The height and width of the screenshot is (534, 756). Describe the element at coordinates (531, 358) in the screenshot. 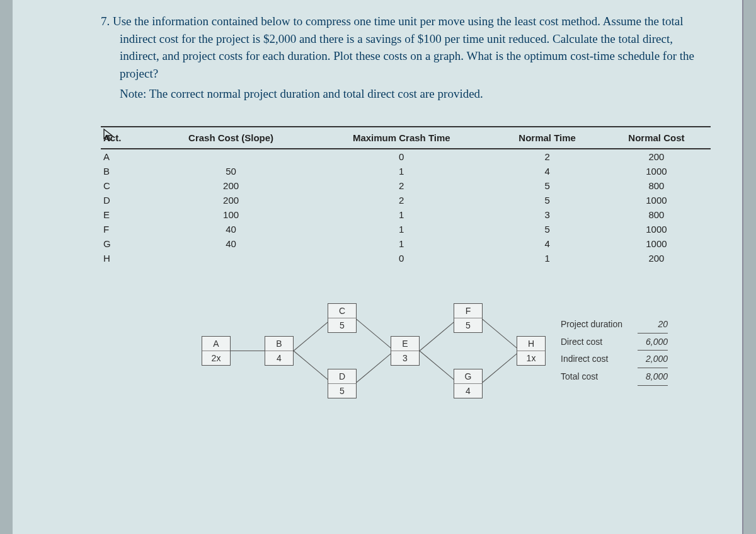

I see `node-value: 1x` at that location.